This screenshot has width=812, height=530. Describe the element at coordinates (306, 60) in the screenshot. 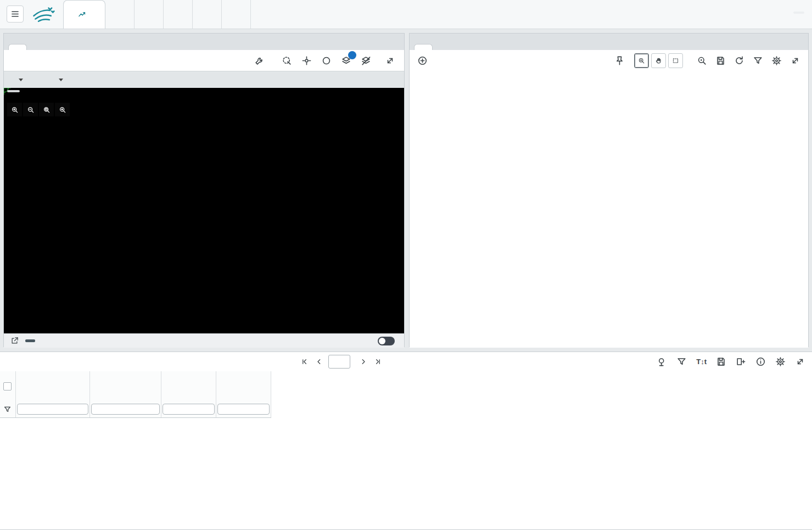

I see `recenter-icon` at that location.